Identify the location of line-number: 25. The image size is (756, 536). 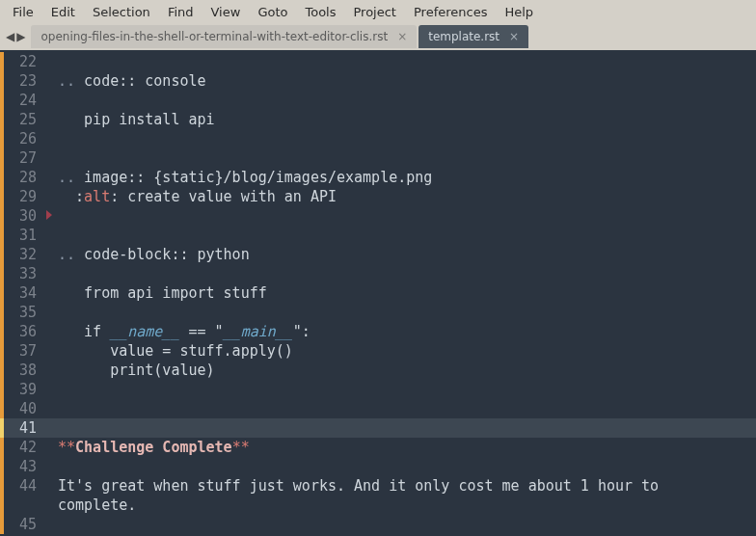
(22, 120).